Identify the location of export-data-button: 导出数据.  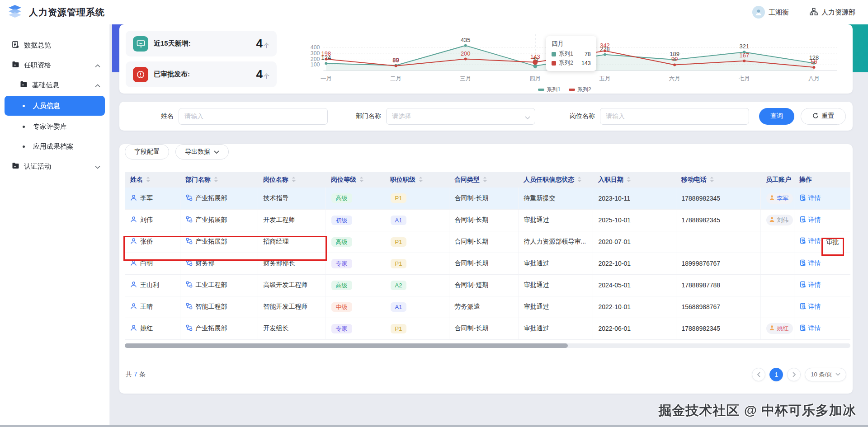
(202, 152).